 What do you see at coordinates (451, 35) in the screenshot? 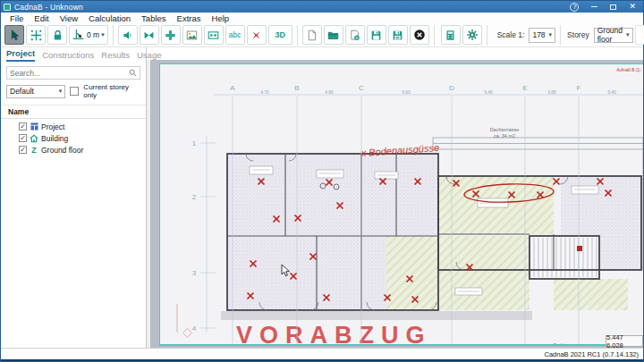
I see `calculate-button` at bounding box center [451, 35].